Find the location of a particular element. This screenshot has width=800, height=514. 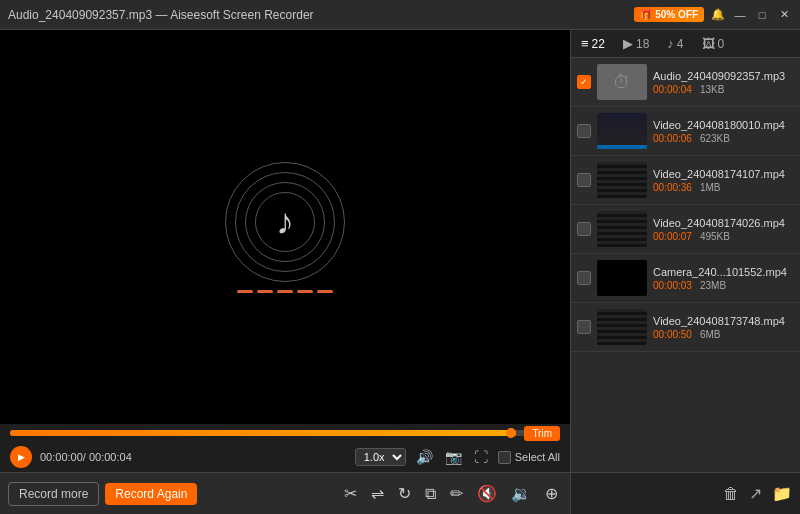

record-more-button: Record more is located at coordinates (54, 494).